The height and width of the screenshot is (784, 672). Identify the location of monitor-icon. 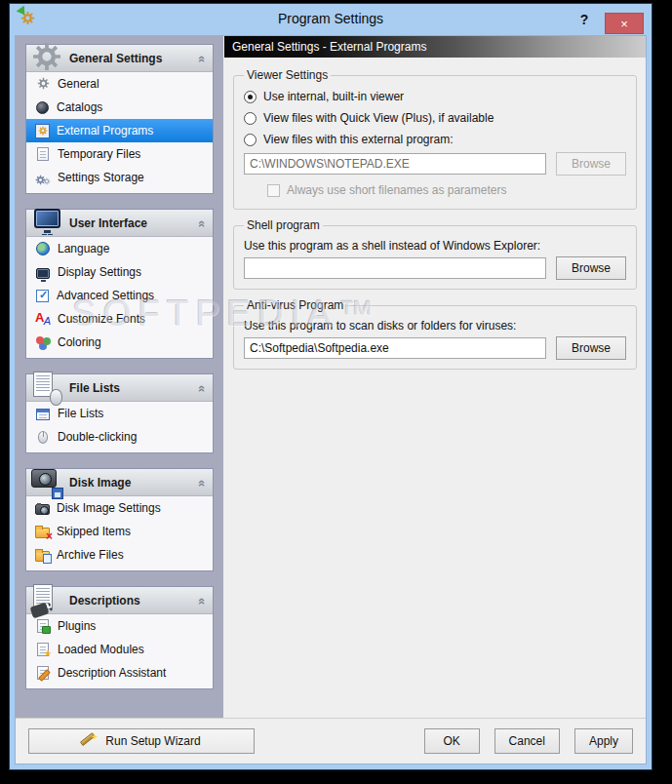
(43, 273).